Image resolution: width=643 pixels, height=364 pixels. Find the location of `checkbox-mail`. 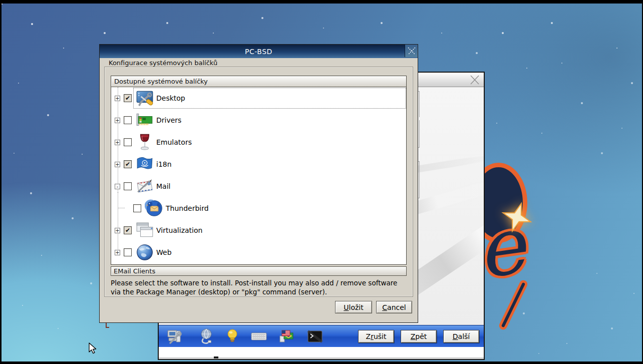

checkbox-mail is located at coordinates (128, 186).